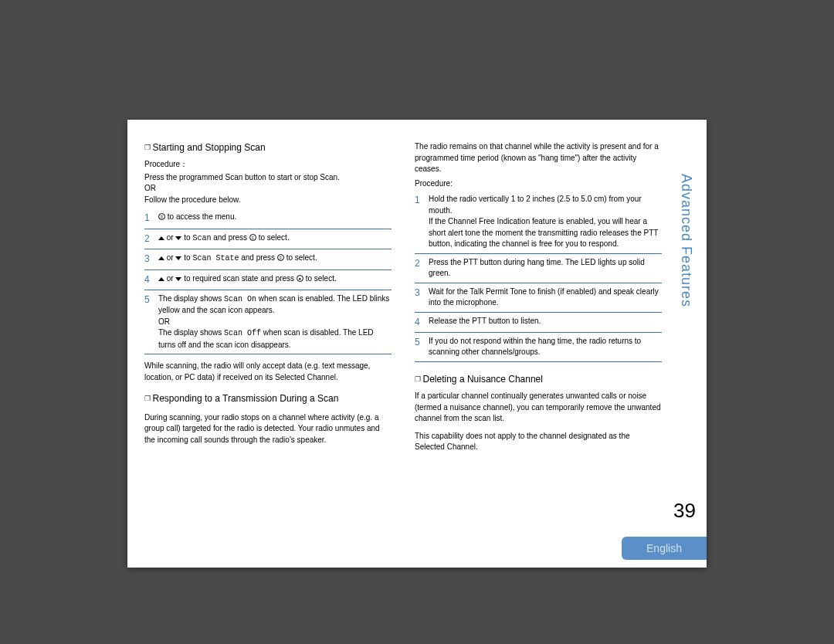  Describe the element at coordinates (275, 239) in the screenshot. I see `step-body: or to Scan and press ≡ to select.` at that location.